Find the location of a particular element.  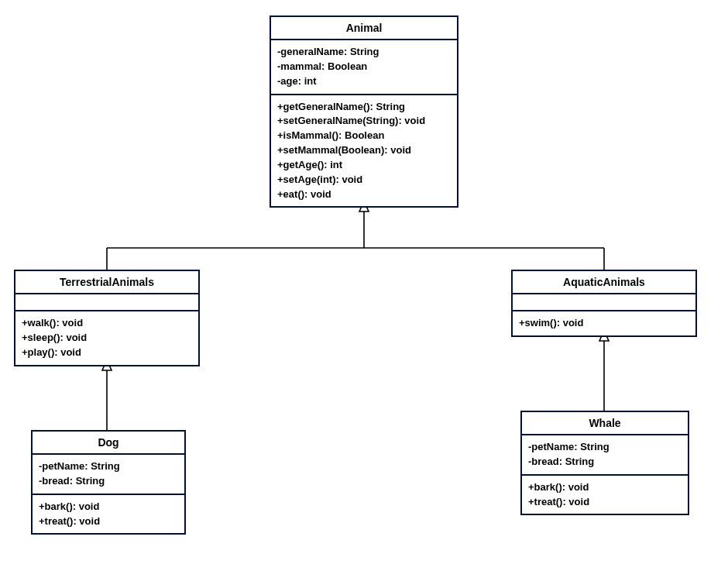

method: +setAge(int): void is located at coordinates (364, 180).